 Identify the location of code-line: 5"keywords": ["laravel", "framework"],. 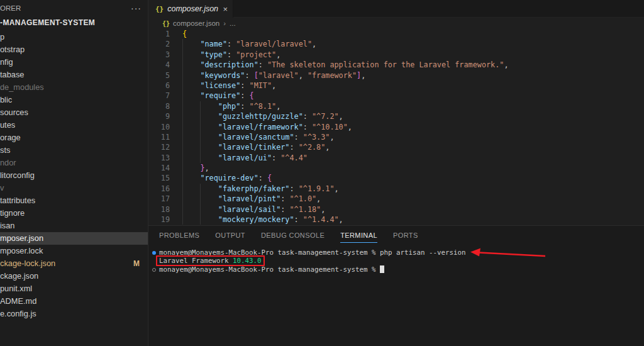
(396, 75).